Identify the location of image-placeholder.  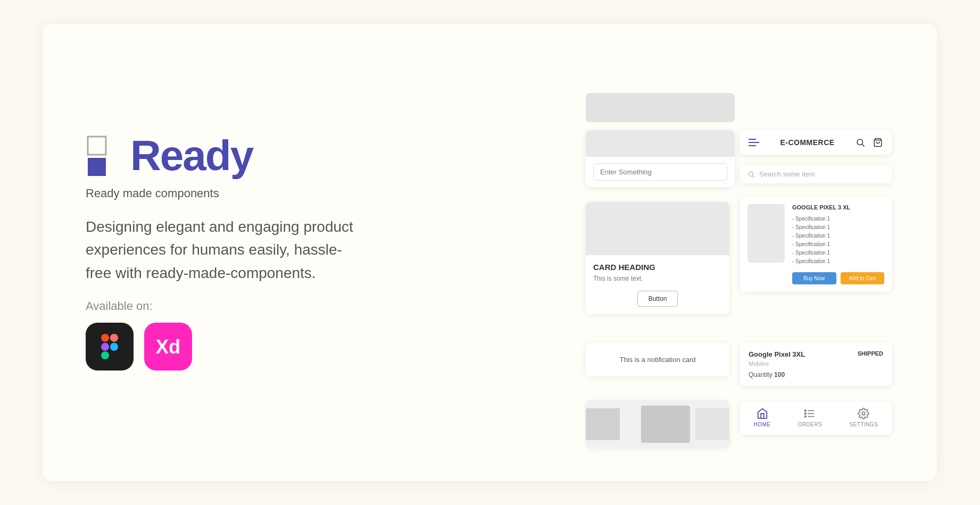
(658, 424).